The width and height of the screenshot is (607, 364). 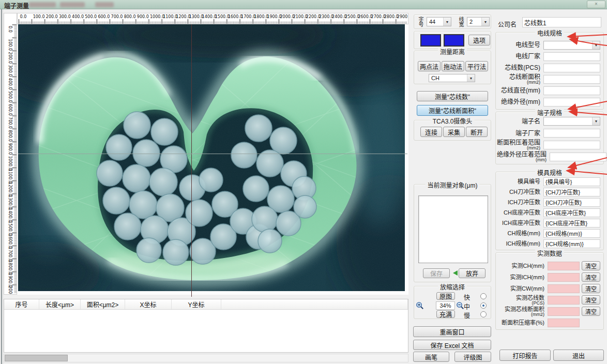 I want to click on field-input: {CH底座冲压数}, so click(x=572, y=213).